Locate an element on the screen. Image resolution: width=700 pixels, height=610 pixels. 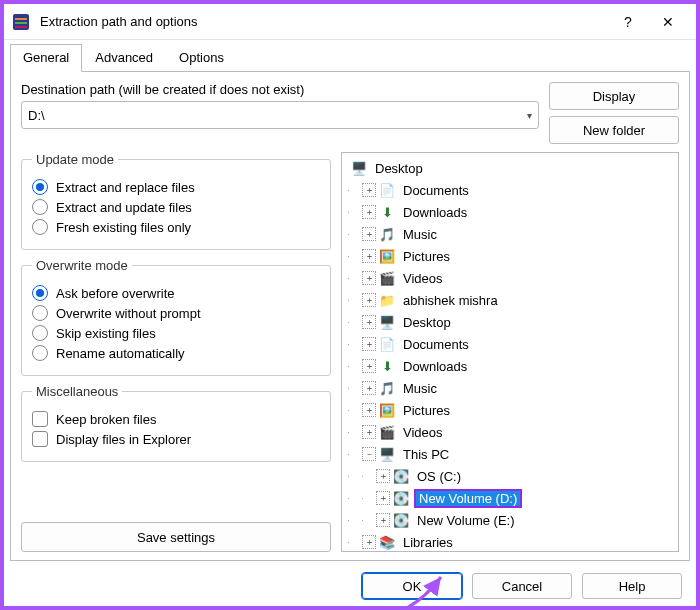
radio-extract-update: Extract and update files is located at coordinates (176, 207).